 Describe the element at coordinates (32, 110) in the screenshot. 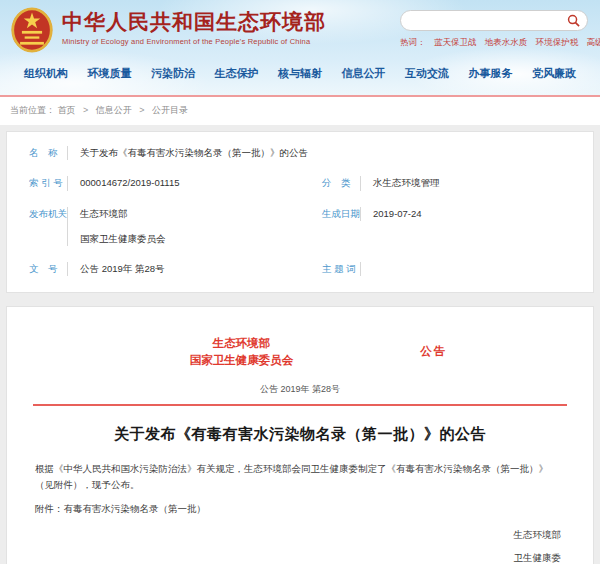

I see `breadcrumb-label: 当前位置：` at that location.